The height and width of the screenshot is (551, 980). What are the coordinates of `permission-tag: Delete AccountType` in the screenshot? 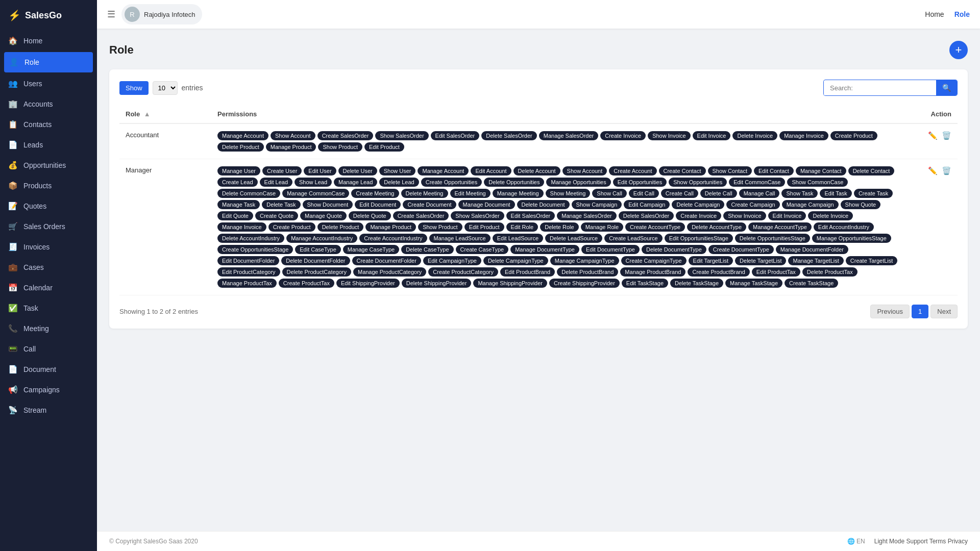 It's located at (717, 227).